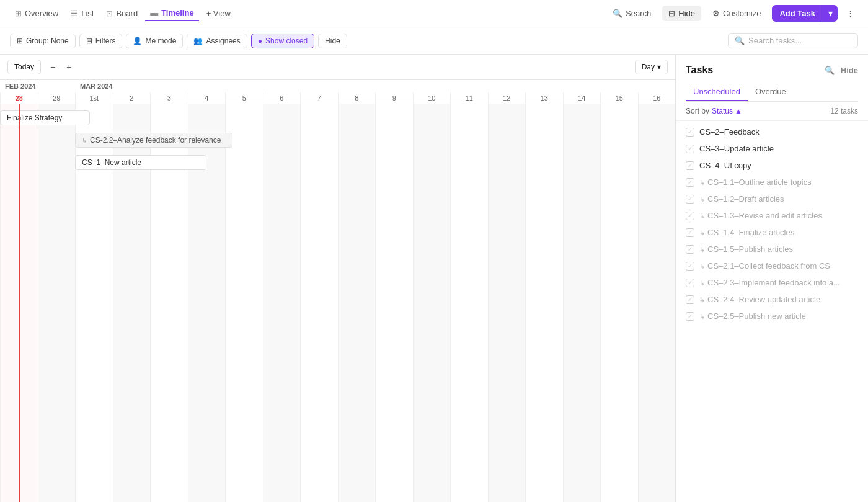 The height and width of the screenshot is (502, 868). I want to click on task-item: ✓CS–3–Update article, so click(772, 149).